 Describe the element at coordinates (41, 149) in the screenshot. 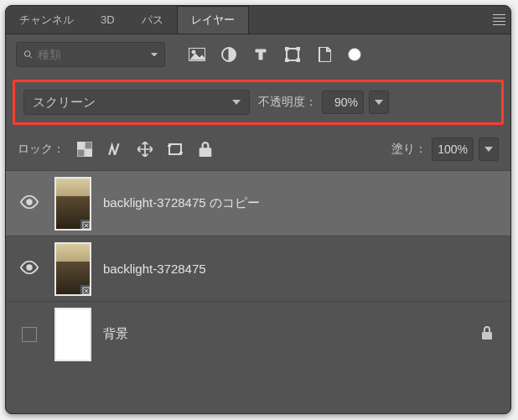

I see `lock-label: ロック：` at that location.